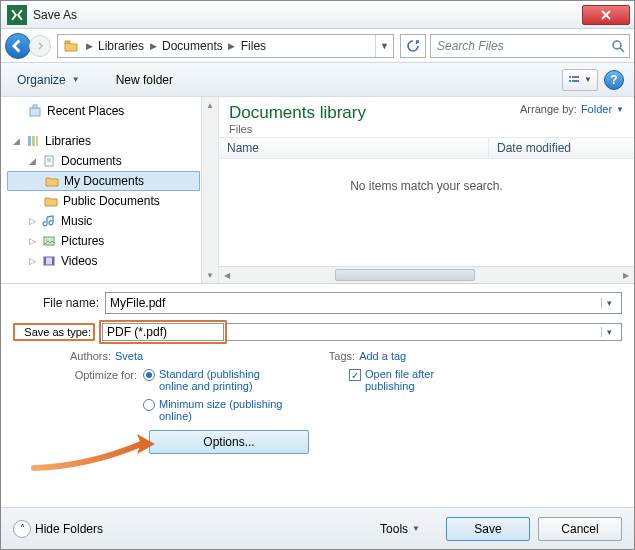  Describe the element at coordinates (614, 80) in the screenshot. I see `help-button: ?` at that location.